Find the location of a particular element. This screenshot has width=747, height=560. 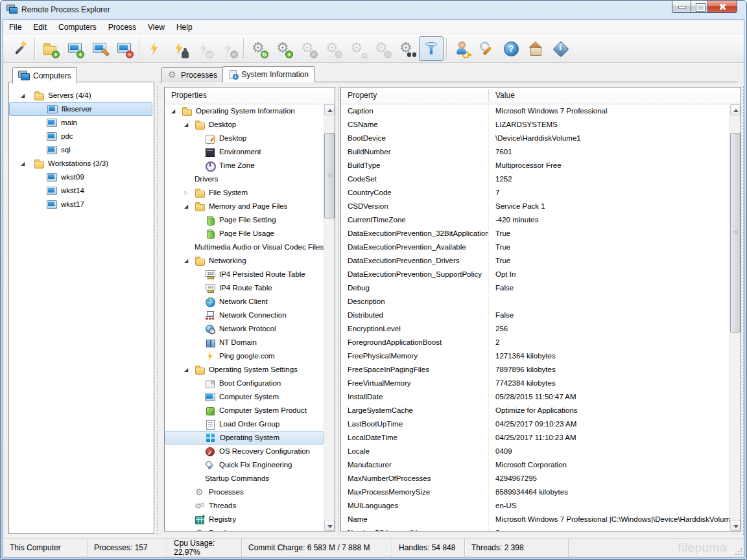

column-header-property: Property is located at coordinates (415, 96).